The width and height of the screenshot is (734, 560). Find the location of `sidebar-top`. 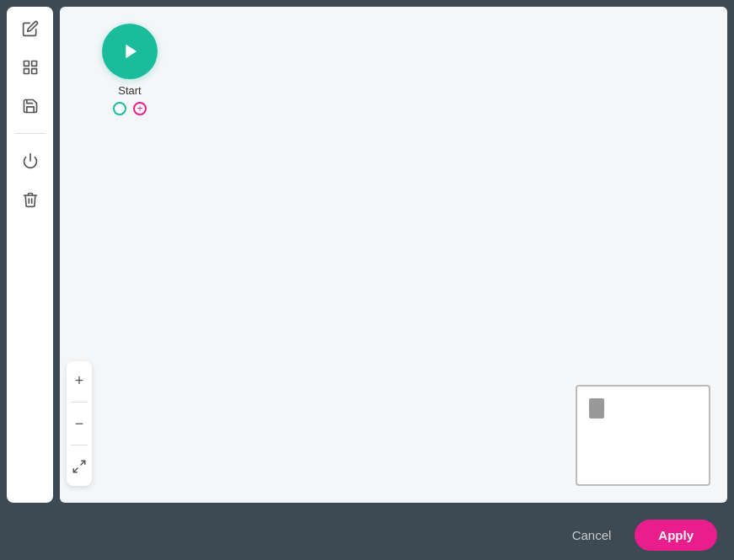

sidebar-top is located at coordinates (30, 254).